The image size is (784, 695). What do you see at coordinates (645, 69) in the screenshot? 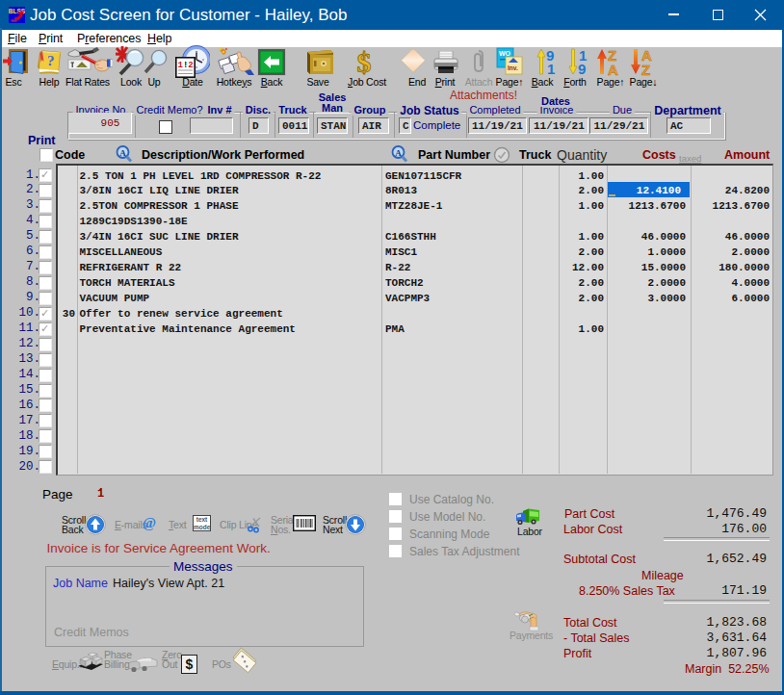
I see `svg-text: Z` at bounding box center [645, 69].